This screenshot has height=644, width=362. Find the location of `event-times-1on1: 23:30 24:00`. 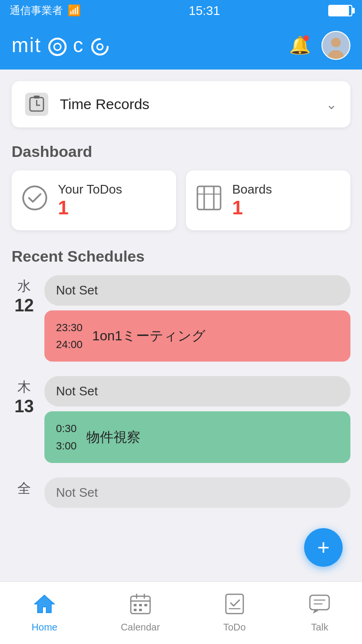

event-times-1on1: 23:30 24:00 is located at coordinates (70, 336).